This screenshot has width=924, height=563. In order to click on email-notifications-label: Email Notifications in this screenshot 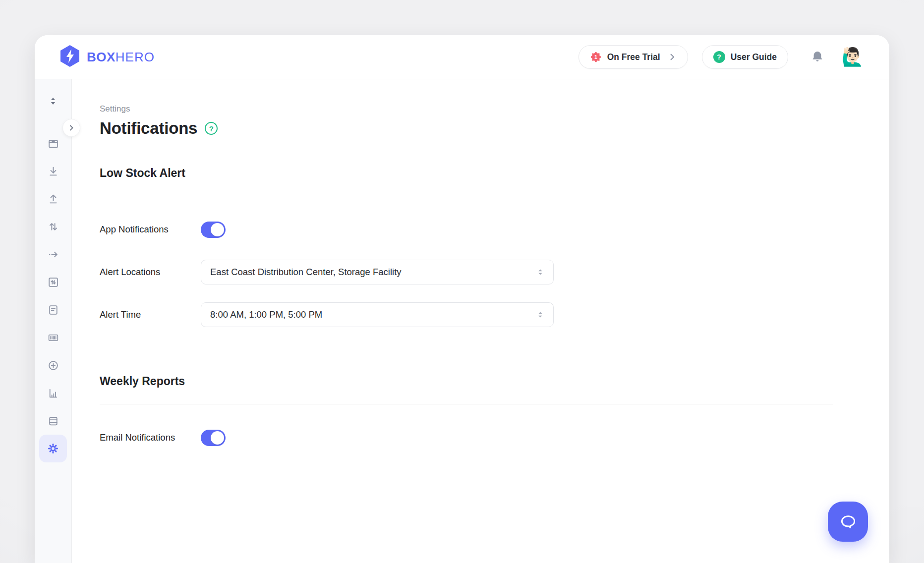, I will do `click(150, 438)`.